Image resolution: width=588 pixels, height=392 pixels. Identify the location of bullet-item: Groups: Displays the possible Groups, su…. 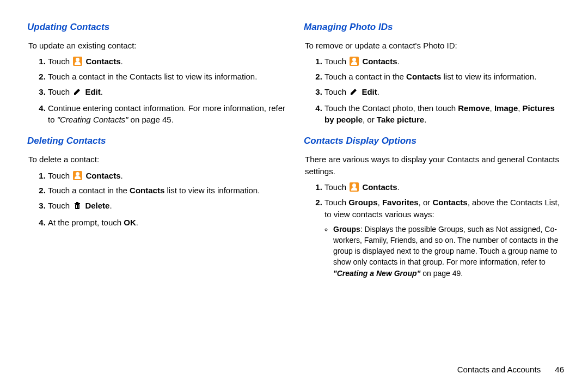
(449, 252).